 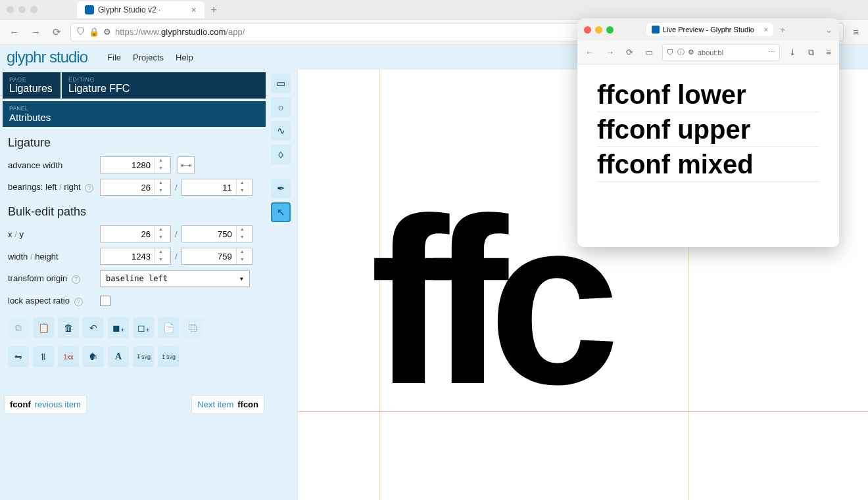 I want to click on input-y: ▲▼, so click(x=217, y=234).